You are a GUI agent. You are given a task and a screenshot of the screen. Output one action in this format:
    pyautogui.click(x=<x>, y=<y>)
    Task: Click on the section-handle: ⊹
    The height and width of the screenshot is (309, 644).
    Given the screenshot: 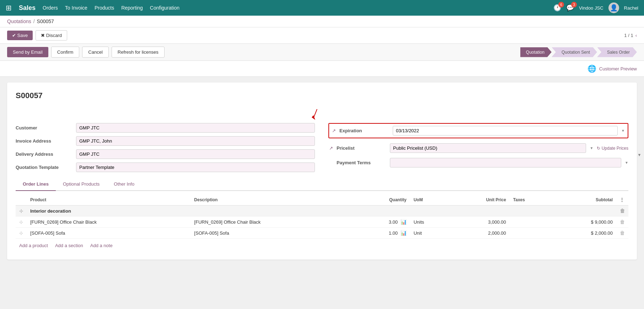 What is the action you would take?
    pyautogui.click(x=21, y=211)
    